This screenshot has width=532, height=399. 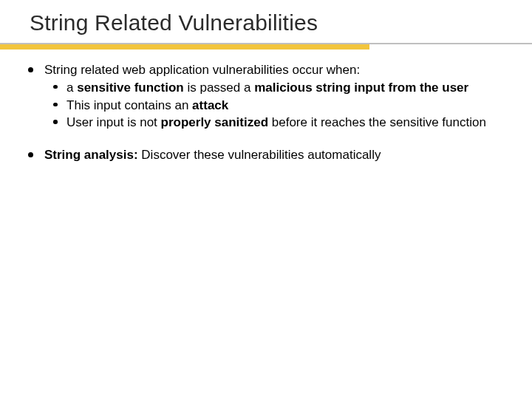 I want to click on text-run: This input contains an, so click(x=129, y=105).